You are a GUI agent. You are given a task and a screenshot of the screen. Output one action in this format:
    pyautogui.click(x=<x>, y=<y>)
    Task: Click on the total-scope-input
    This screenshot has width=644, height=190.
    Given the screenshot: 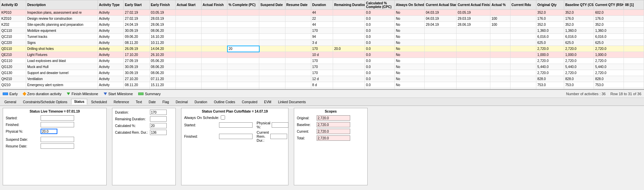 What is the action you would take?
    pyautogui.click(x=333, y=138)
    